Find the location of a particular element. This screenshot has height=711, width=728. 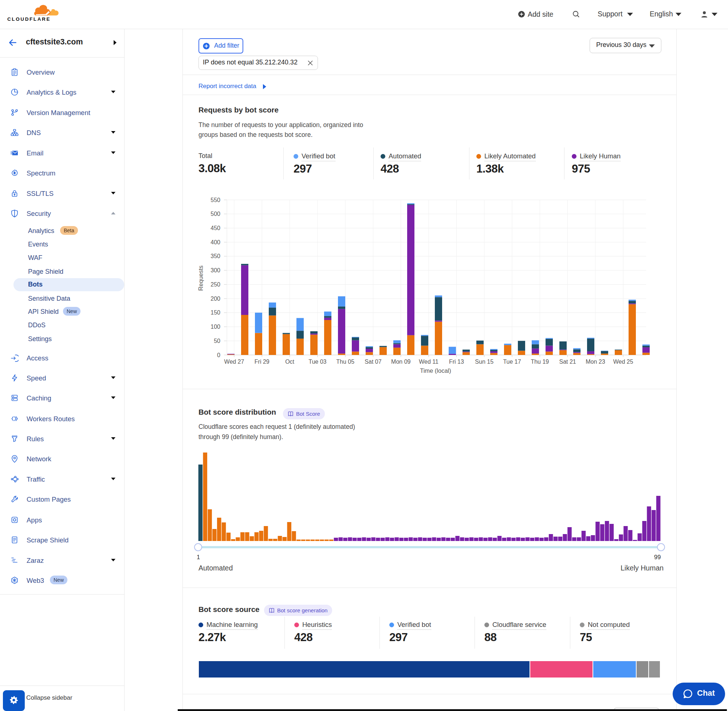

svg-text: 500 is located at coordinates (216, 214).